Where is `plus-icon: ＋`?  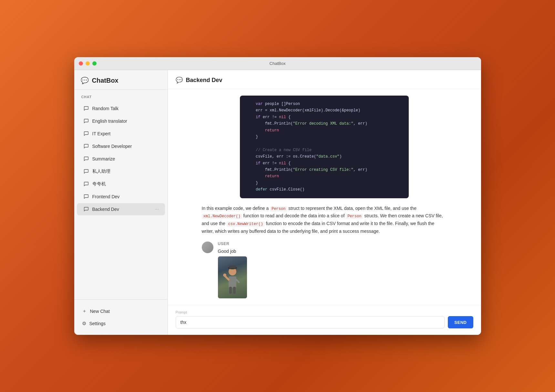
plus-icon: ＋ is located at coordinates (85, 311).